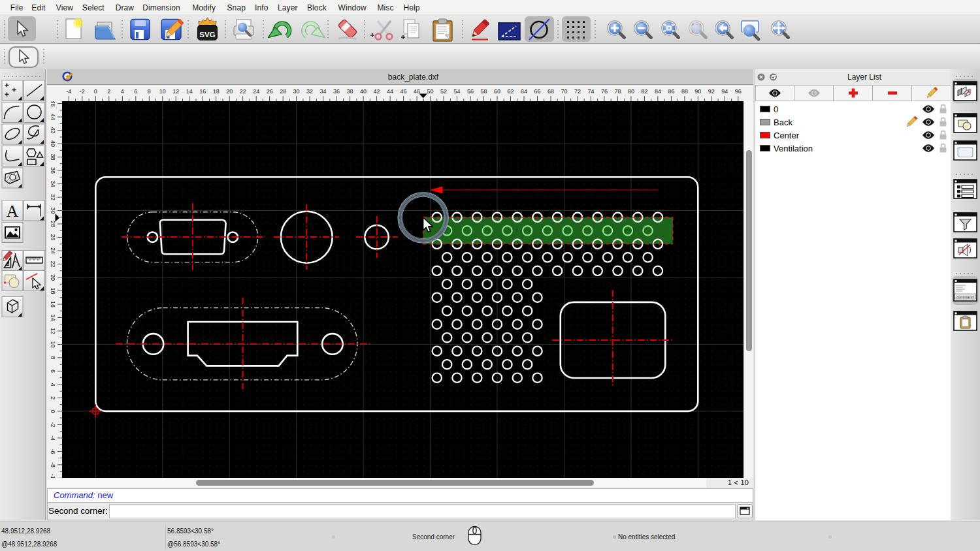 This screenshot has height=551, width=980. Describe the element at coordinates (430, 91) in the screenshot. I see `svg-text: 50` at that location.